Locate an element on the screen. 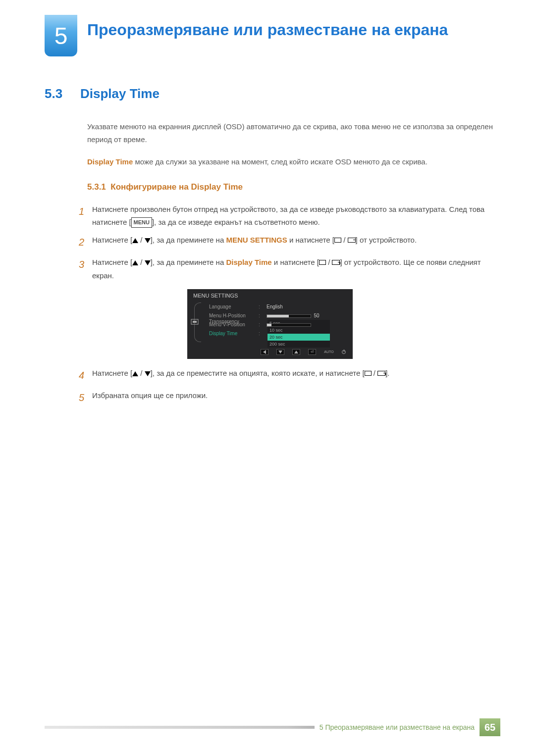 This screenshot has height=756, width=535. chapter-header: 5 Преоразмеряване или разместване на екр… is located at coordinates (270, 36).